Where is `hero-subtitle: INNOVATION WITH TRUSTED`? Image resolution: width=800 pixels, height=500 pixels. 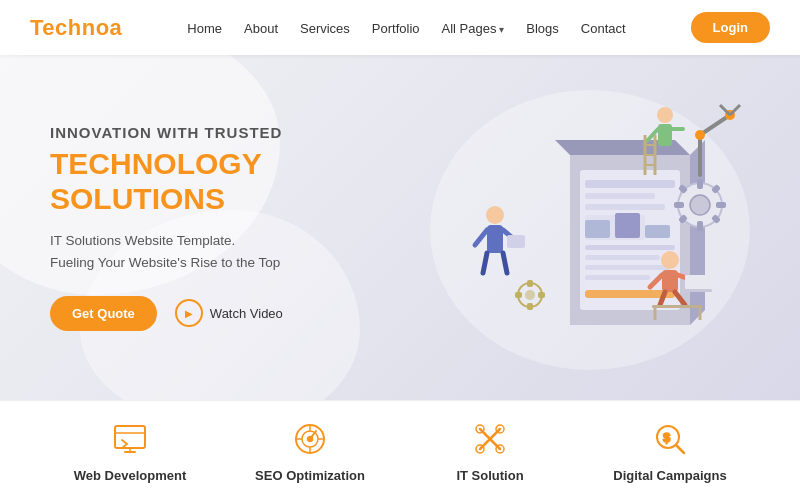 hero-subtitle: INNOVATION WITH TRUSTED is located at coordinates (230, 132).